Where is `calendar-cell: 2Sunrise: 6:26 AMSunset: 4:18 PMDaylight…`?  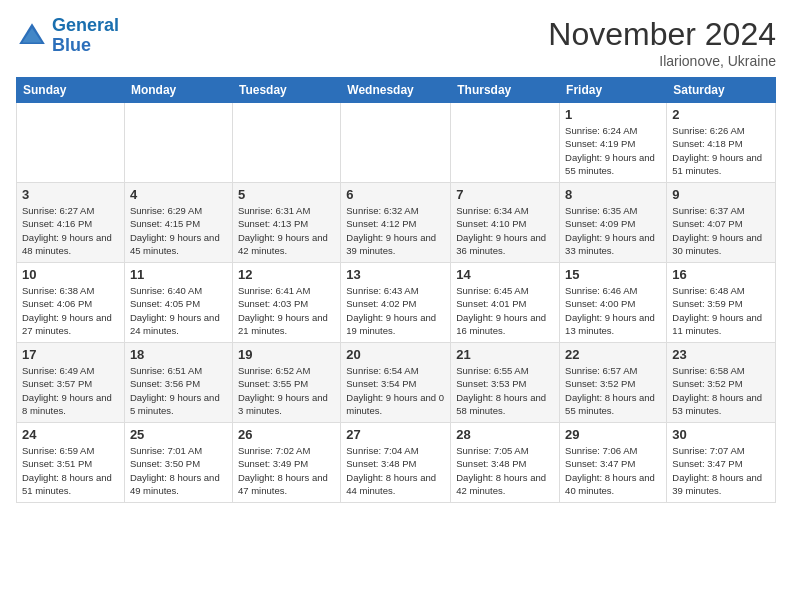 calendar-cell: 2Sunrise: 6:26 AMSunset: 4:18 PMDaylight… is located at coordinates (722, 143).